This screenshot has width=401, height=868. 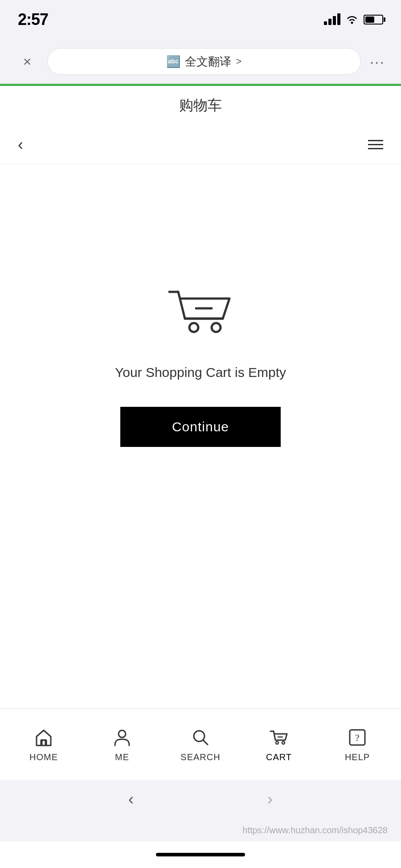 I want to click on continue-button: Continue, so click(x=200, y=427).